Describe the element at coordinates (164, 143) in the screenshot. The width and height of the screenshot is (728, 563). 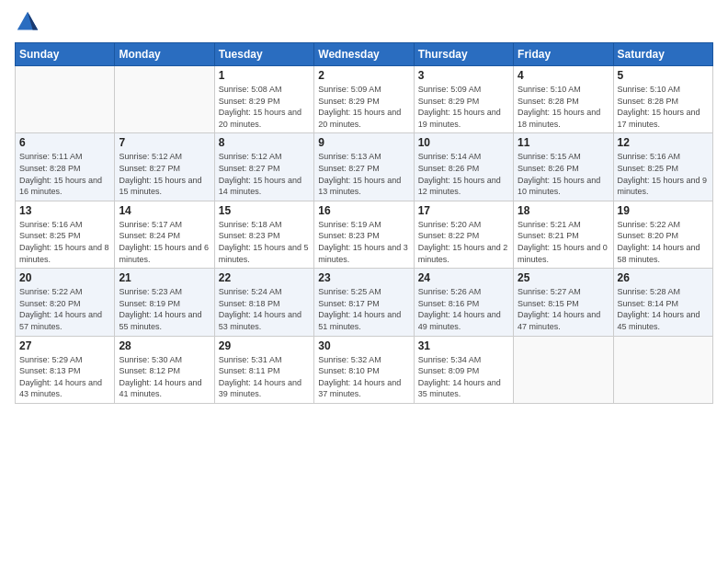
I see `day-number: 7` at that location.